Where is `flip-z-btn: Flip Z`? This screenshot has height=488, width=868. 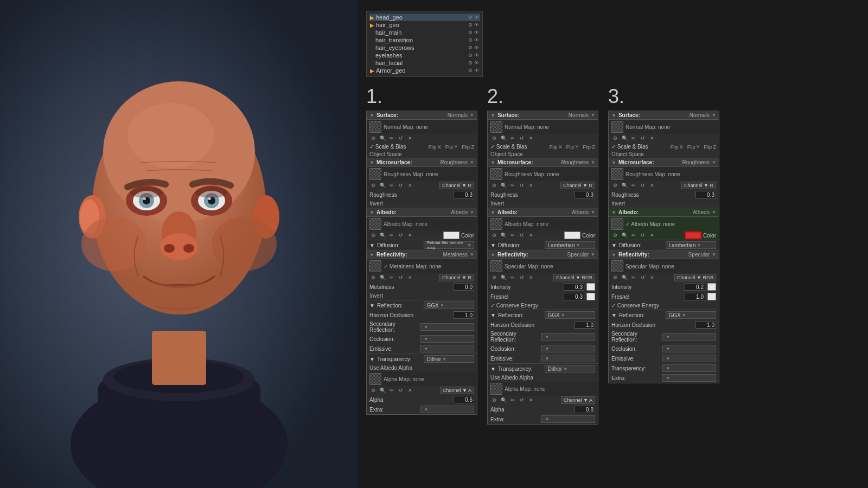
flip-z-btn: Flip Z is located at coordinates (589, 147).